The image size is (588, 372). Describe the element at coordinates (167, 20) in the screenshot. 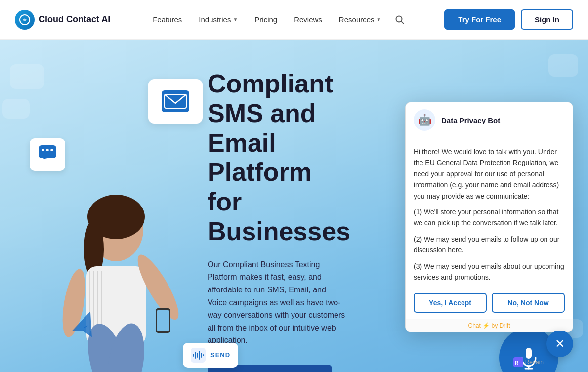

I see `nav-features: Features` at that location.